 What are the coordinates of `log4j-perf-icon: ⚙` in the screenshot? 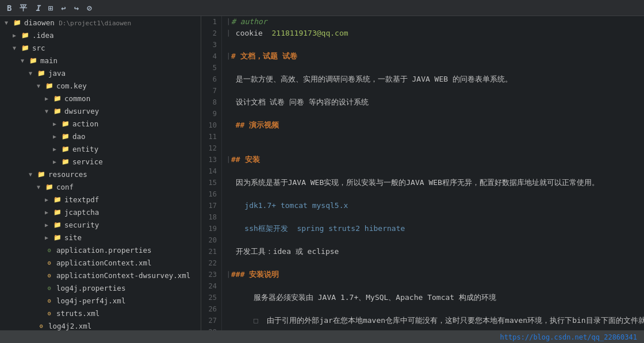 It's located at (49, 300).